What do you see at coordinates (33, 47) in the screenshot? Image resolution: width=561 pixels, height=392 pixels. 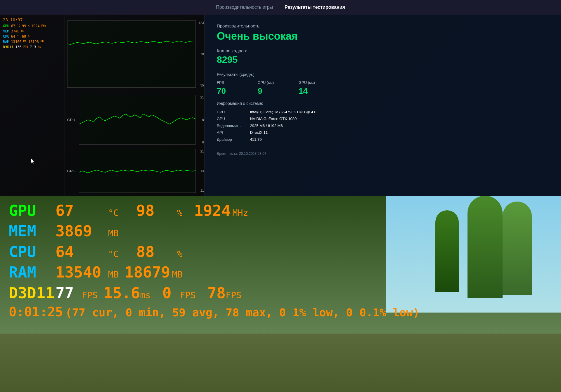 I see `hud-d3d-ms: 7.3` at bounding box center [33, 47].